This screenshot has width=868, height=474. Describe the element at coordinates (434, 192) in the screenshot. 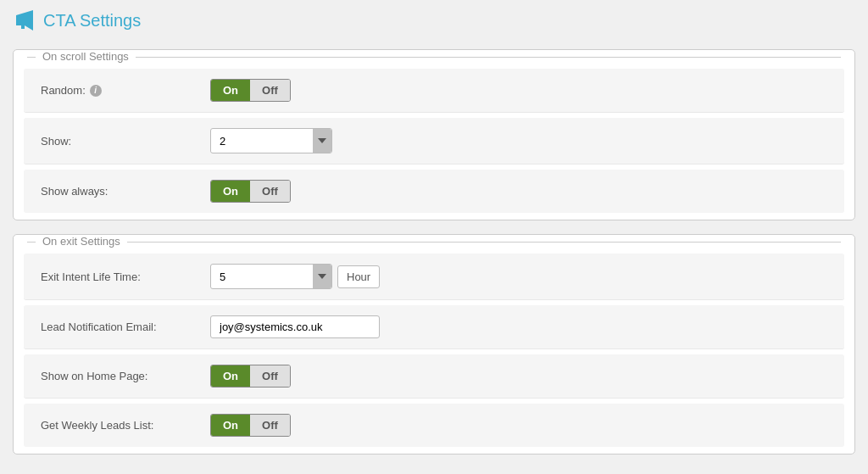

I see `show-always-row: Show always: On Off` at that location.